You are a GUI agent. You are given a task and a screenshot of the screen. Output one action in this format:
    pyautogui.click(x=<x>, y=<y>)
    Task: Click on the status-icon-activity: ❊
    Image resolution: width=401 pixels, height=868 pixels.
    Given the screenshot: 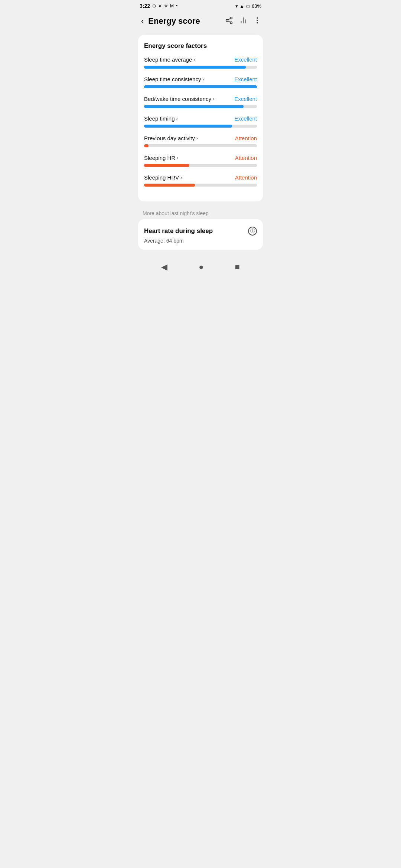 What is the action you would take?
    pyautogui.click(x=166, y=6)
    